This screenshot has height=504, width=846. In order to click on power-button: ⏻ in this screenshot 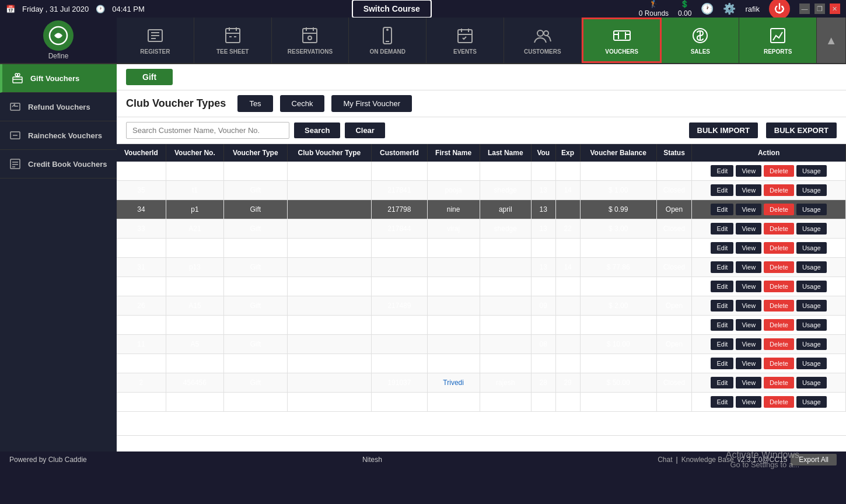, I will do `click(779, 9)`.